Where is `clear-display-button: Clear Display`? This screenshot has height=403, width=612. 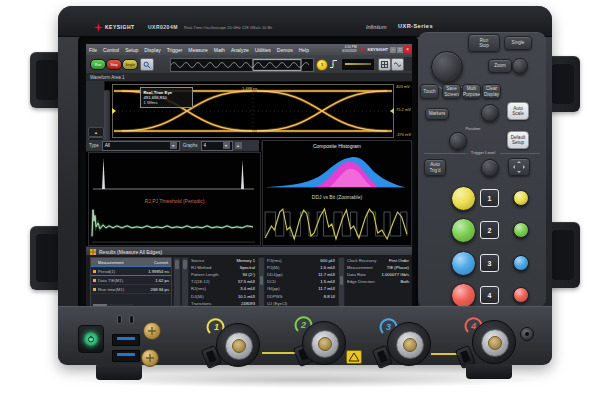
clear-display-button: Clear Display is located at coordinates (492, 92).